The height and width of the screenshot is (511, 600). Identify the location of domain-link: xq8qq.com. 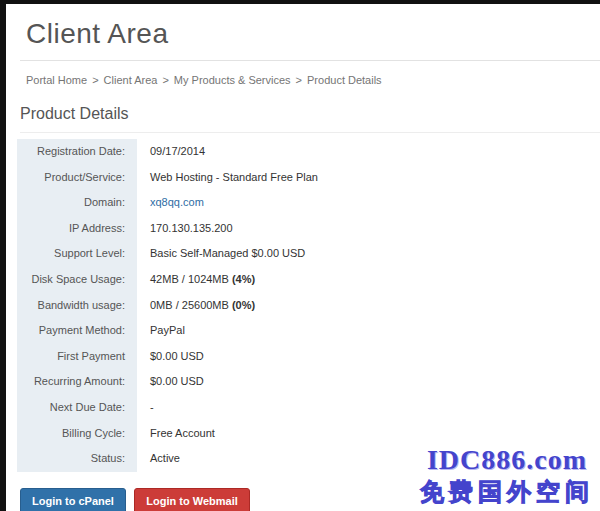
(177, 202).